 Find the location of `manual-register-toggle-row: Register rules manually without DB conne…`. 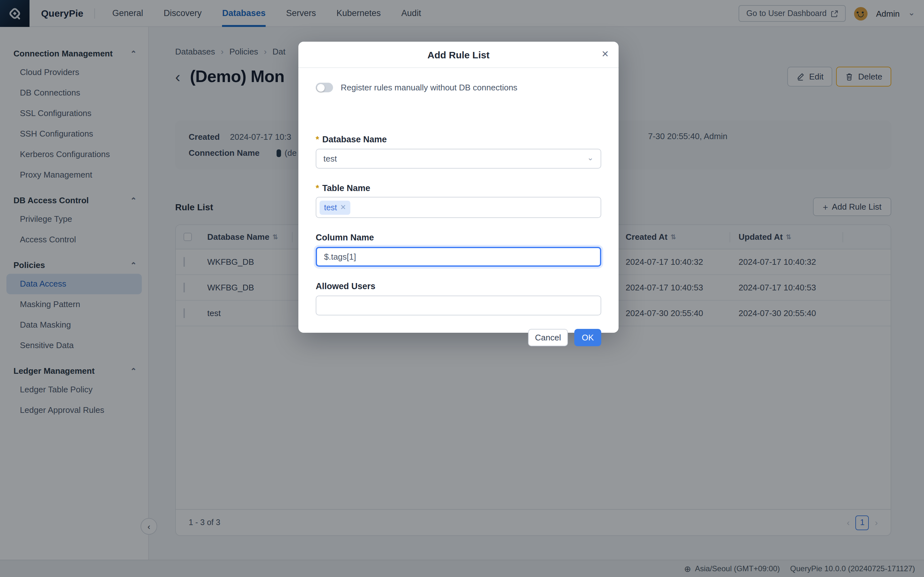

manual-register-toggle-row: Register rules manually without DB conne… is located at coordinates (417, 88).